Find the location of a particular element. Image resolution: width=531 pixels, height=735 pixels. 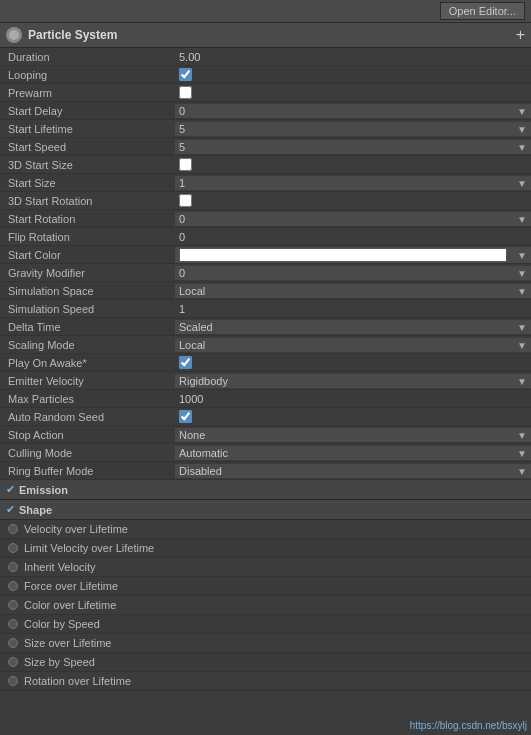

prop-label: Scaling Mode is located at coordinates (88, 345).